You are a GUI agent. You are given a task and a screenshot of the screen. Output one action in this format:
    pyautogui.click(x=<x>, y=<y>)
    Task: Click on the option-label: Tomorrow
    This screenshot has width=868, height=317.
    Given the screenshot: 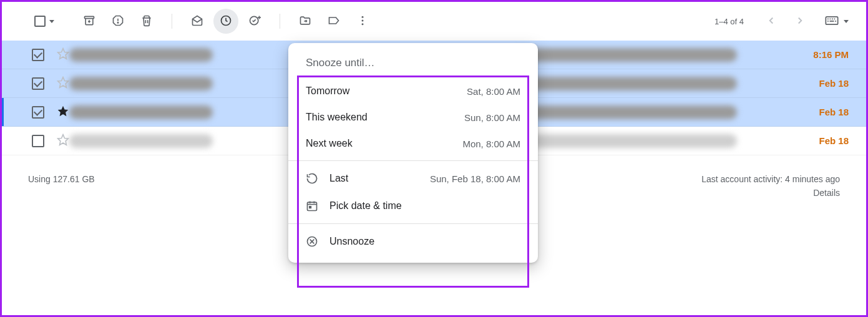 What is the action you would take?
    pyautogui.click(x=328, y=91)
    